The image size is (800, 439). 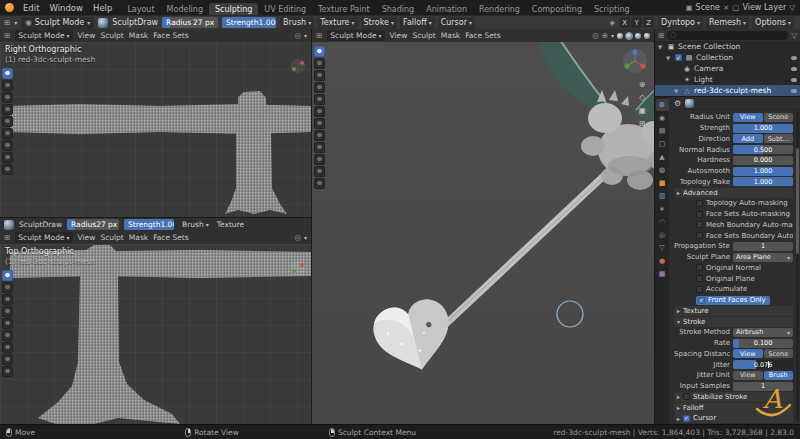 I want to click on properties-tab-object-data: ▽, so click(x=662, y=248).